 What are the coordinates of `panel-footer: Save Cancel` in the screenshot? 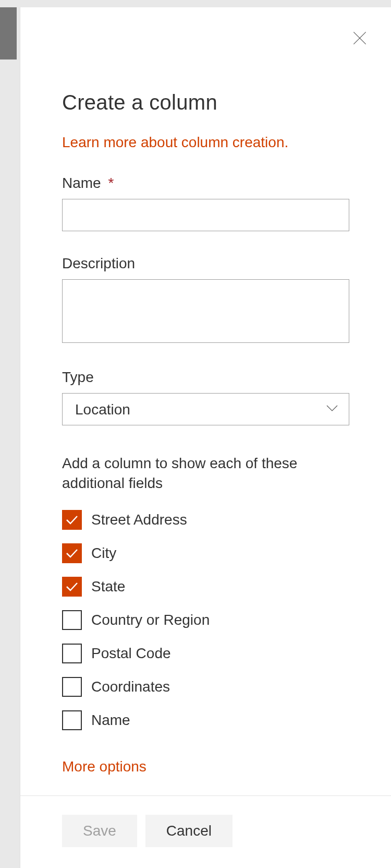 It's located at (205, 832).